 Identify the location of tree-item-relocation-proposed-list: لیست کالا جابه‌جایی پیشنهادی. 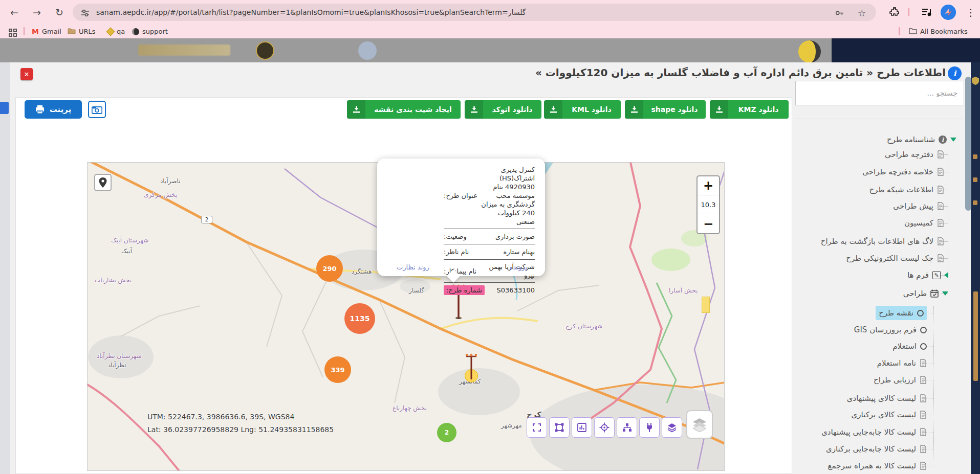
(874, 432).